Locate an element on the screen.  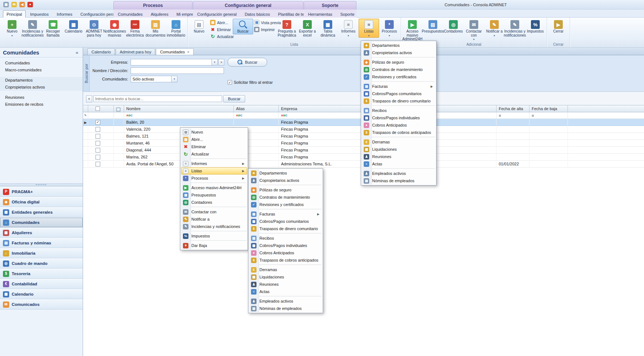
ribbon-small-button: Abrir... is located at coordinates (221, 23).